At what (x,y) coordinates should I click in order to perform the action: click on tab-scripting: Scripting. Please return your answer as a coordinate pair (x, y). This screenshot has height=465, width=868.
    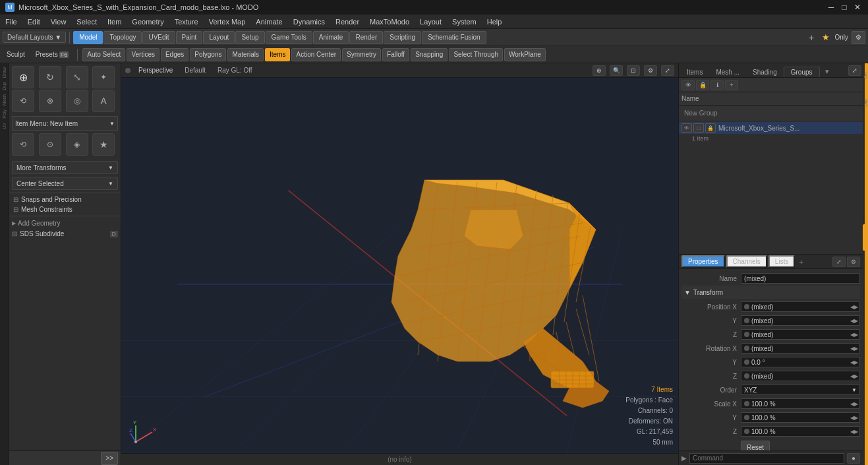
    Looking at the image, I should click on (402, 38).